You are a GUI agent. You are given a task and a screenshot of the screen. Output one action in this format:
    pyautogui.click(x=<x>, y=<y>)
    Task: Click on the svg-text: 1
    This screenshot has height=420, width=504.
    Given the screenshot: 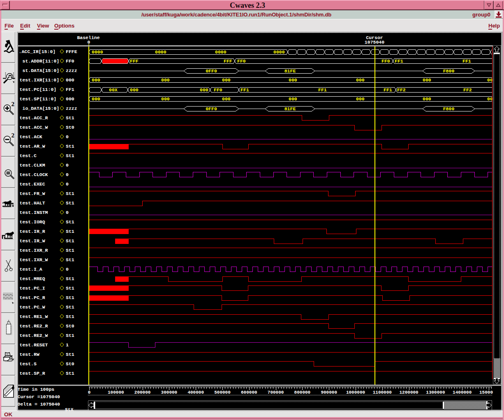 What is the action you would take?
    pyautogui.click(x=67, y=345)
    